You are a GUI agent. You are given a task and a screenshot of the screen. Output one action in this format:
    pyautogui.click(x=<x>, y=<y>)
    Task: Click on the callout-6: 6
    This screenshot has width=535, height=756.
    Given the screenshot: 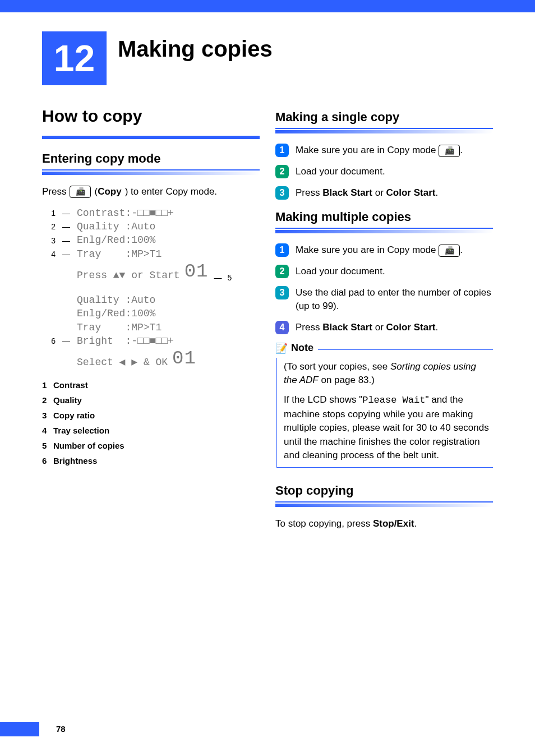 What is the action you would take?
    pyautogui.click(x=52, y=341)
    